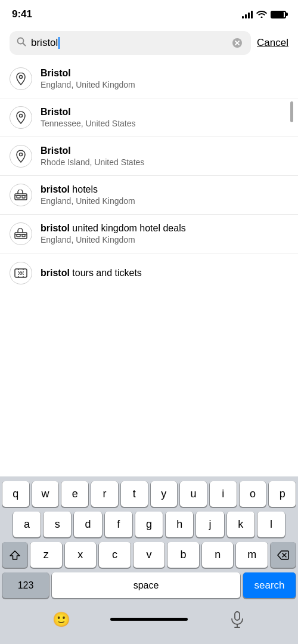 This screenshot has width=298, height=644. What do you see at coordinates (149, 555) in the screenshot?
I see `key-v: v` at bounding box center [149, 555].